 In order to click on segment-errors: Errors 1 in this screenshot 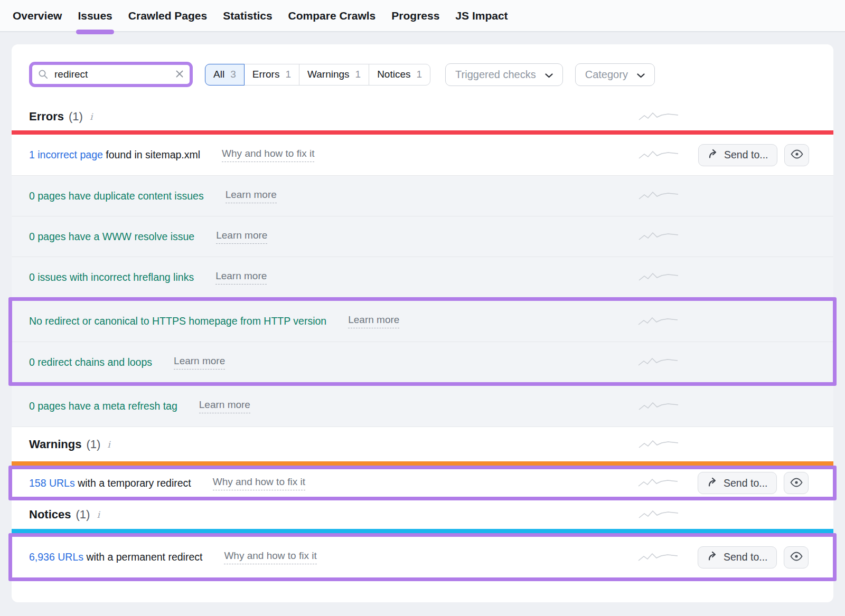, I will do `click(271, 75)`.